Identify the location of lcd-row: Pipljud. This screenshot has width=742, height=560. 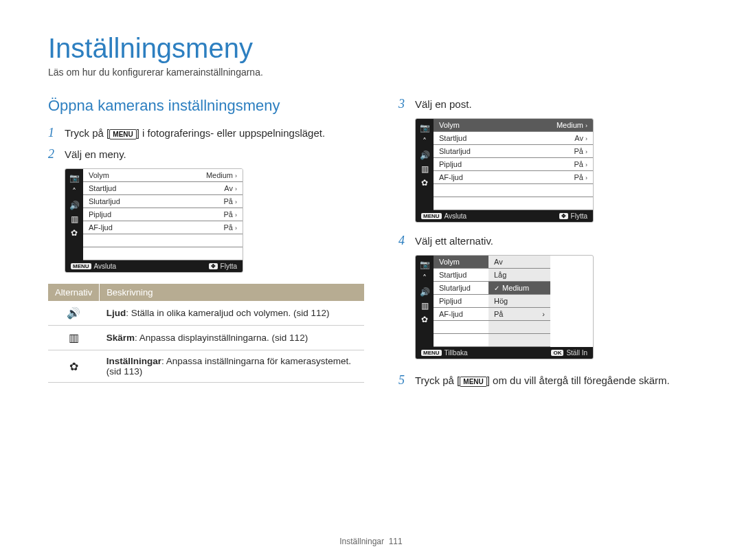
(461, 301).